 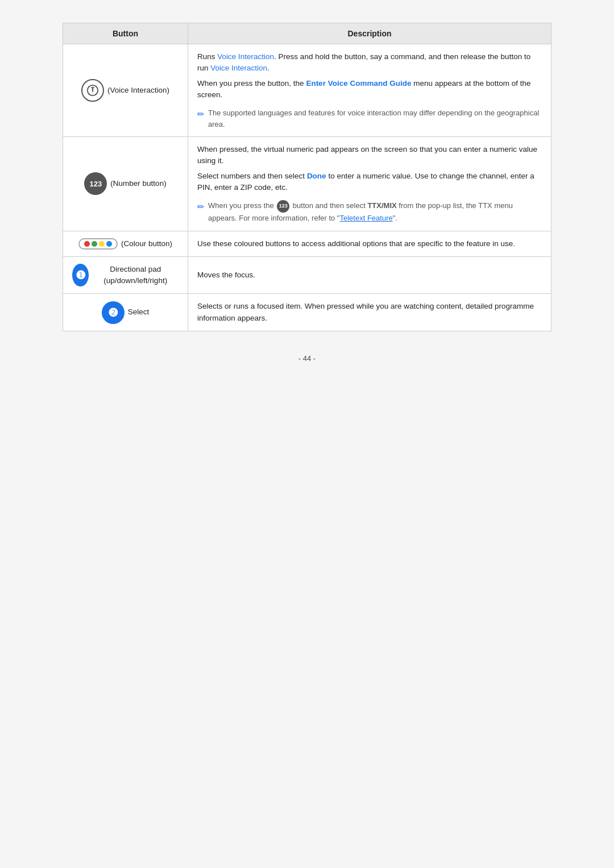 What do you see at coordinates (147, 244) in the screenshot?
I see `colour-button-label: (Colour button)` at bounding box center [147, 244].